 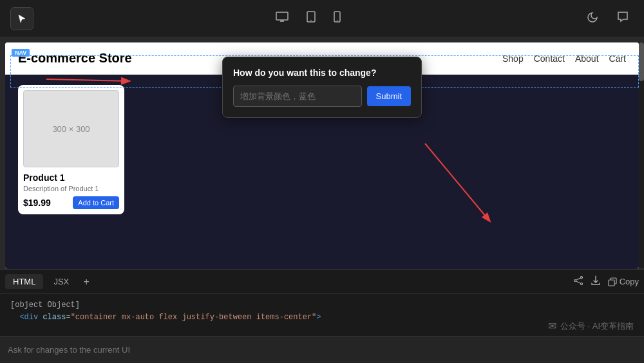 I want to click on tablet-icon, so click(x=311, y=17).